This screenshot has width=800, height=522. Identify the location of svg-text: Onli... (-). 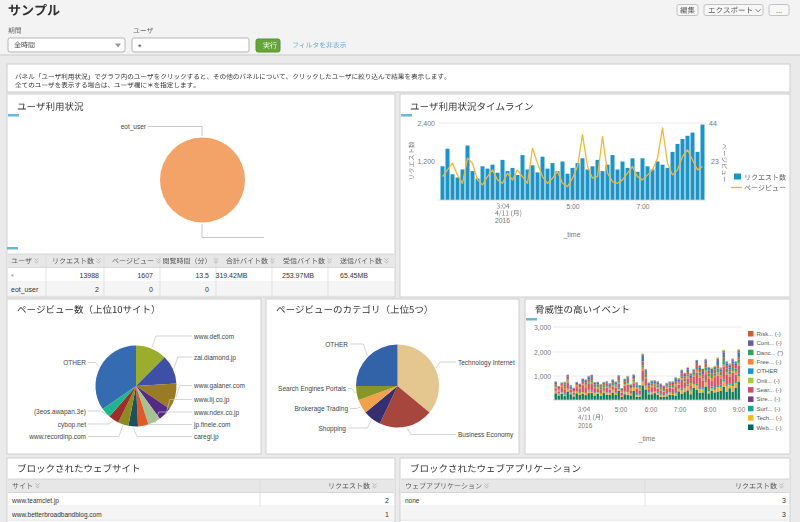
(768, 381).